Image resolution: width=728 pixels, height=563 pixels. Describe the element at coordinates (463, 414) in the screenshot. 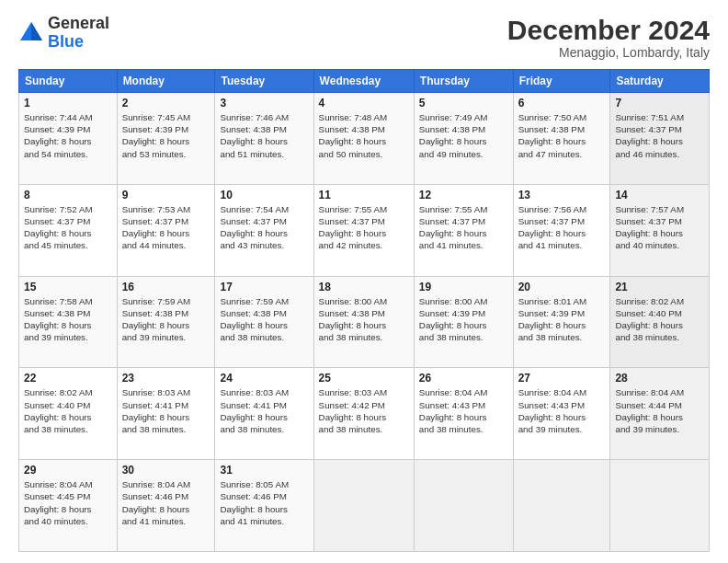

I see `calendar-cell: 26Sunrise: 8:04 AM Sunset: 4:43 PM Dayli…` at that location.